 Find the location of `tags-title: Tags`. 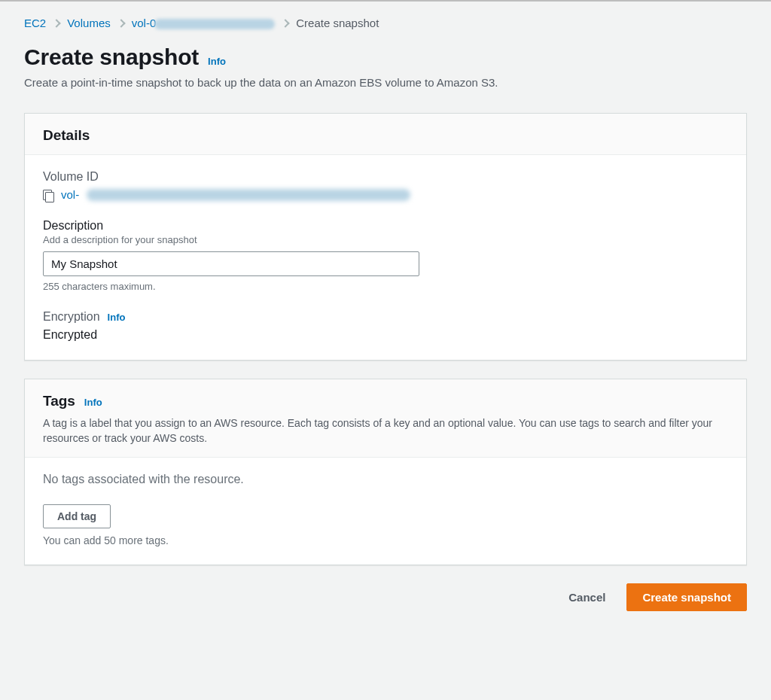

tags-title: Tags is located at coordinates (59, 401).